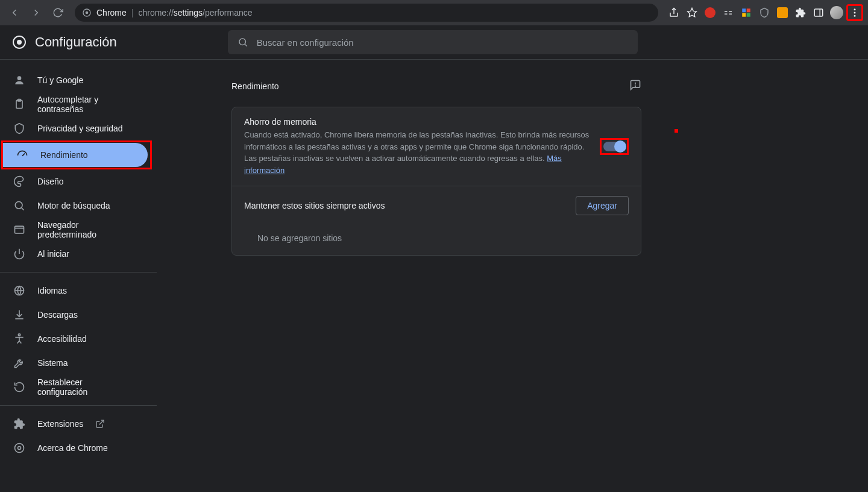 Image resolution: width=868 pixels, height=492 pixels. I want to click on profile-avatar, so click(837, 13).